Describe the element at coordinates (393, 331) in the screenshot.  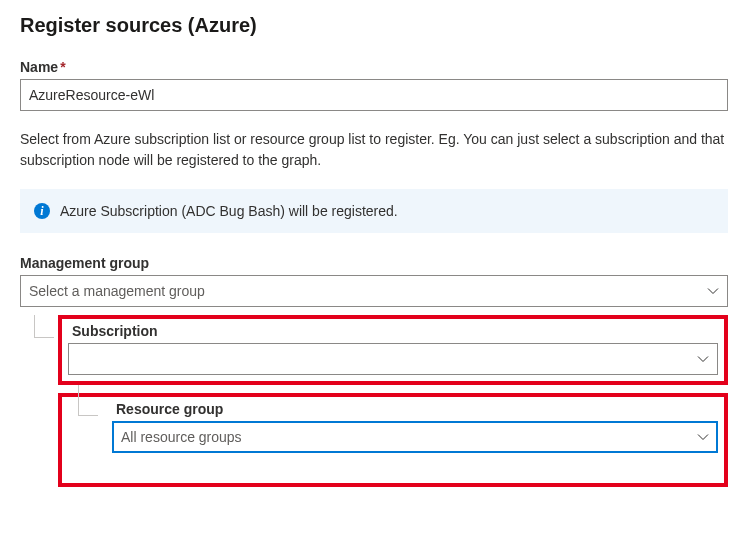
I see `subscription-label: Subscription` at that location.